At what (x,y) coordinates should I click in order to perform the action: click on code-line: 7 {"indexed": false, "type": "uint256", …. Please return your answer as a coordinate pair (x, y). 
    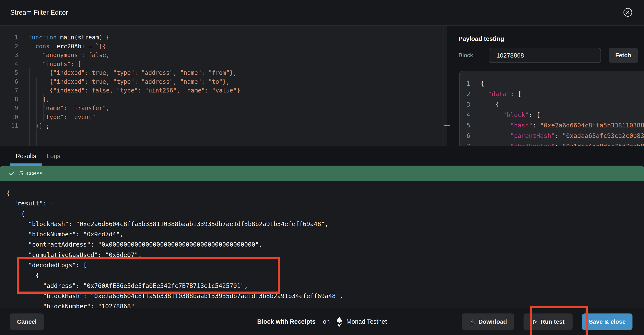
    Looking at the image, I should click on (224, 90).